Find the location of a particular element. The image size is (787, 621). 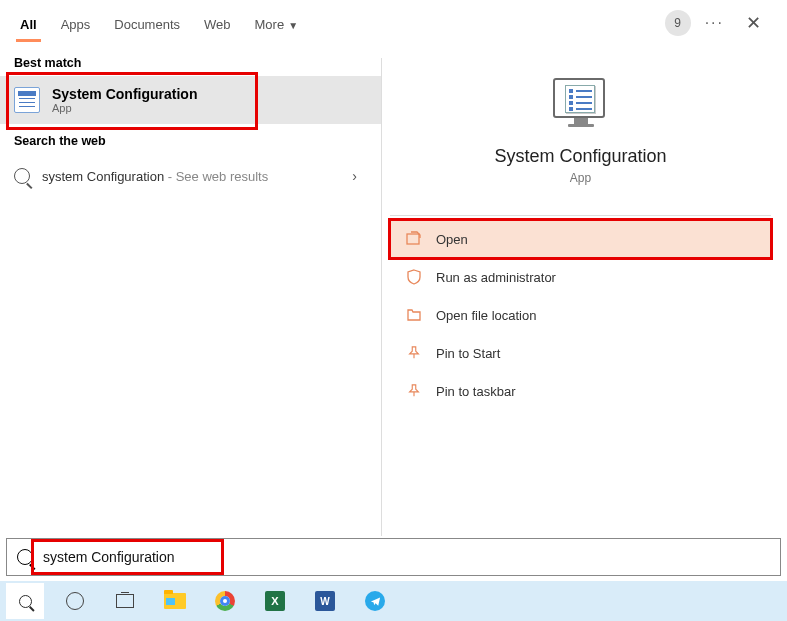

taskbar-telegram is located at coordinates (375, 601).